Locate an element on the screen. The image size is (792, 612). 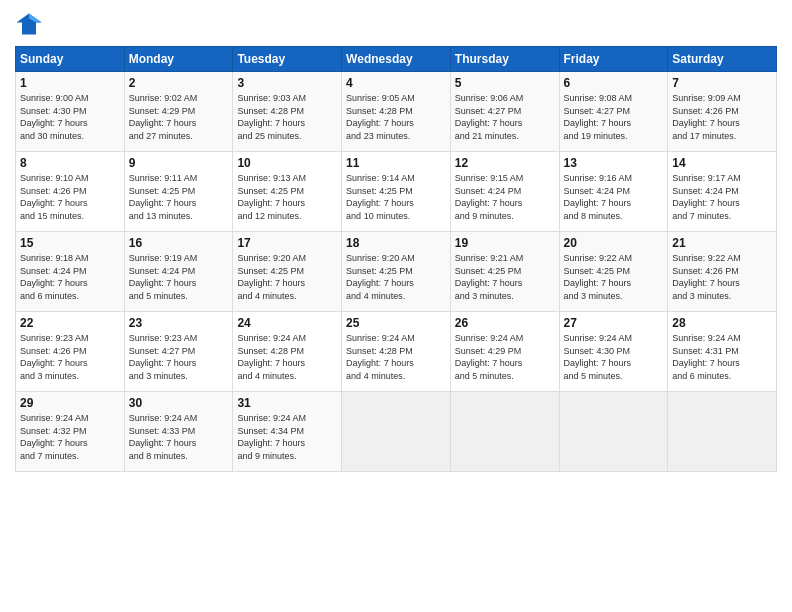
day-info: Sunrise: 9:15 AM Sunset: 4:24 PM Dayligh… is located at coordinates (505, 197).